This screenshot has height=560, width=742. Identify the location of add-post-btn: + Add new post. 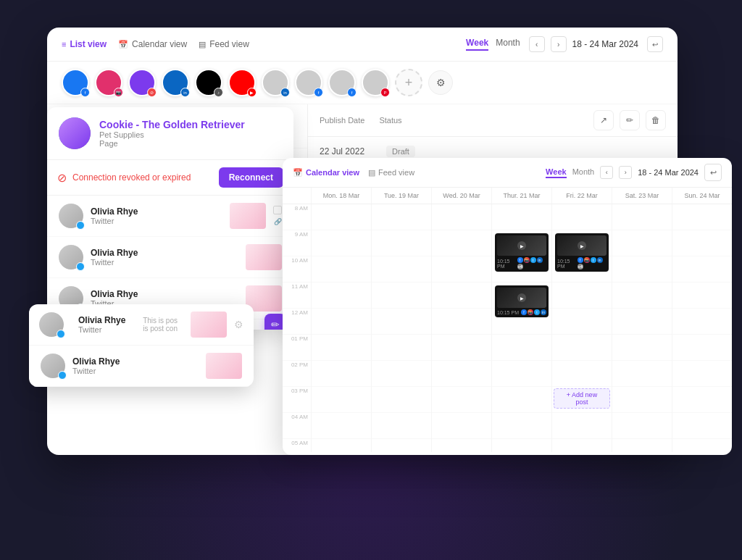
(582, 398).